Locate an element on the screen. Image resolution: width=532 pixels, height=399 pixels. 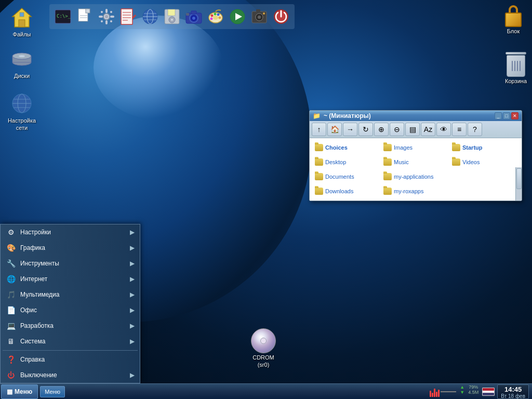
desktop-icon-files: Файлы is located at coordinates (22, 21).